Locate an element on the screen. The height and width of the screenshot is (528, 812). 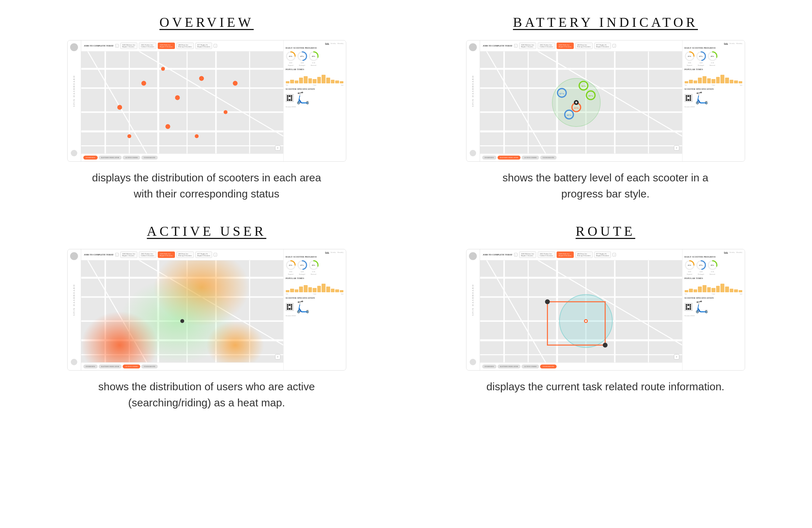
feature-title: BATTERY INDICATOR is located at coordinates (605, 22).